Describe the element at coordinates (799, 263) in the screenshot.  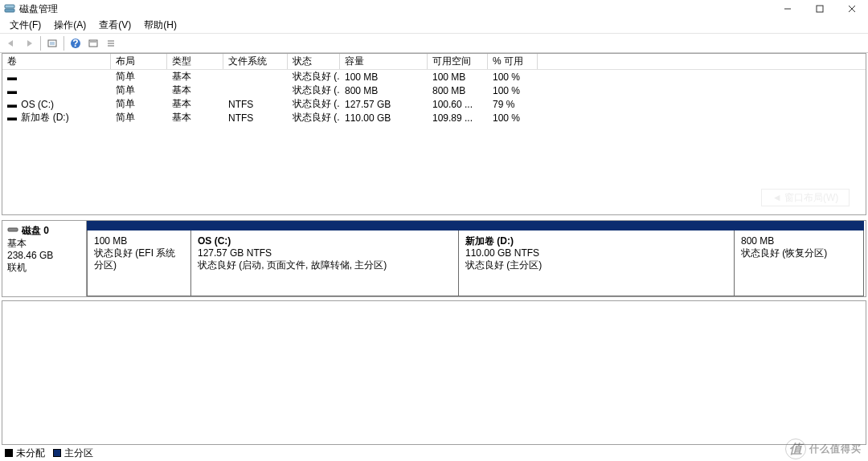
I see `partition-cell: 800 MB状态良好 (恢复分区)` at that location.